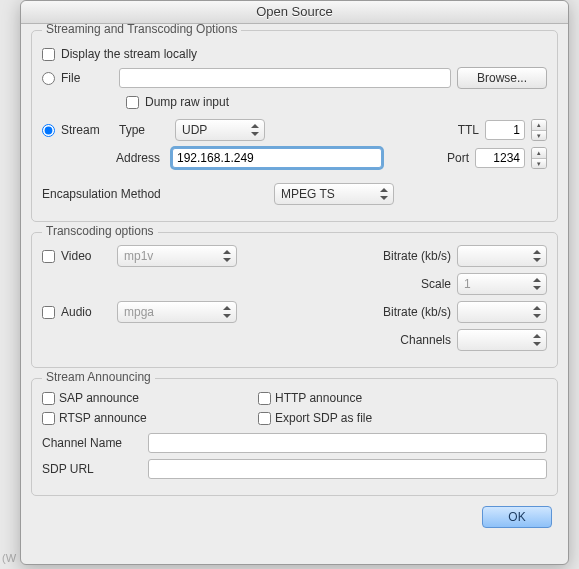 The width and height of the screenshot is (579, 569). I want to click on http-label: HTTP announce, so click(318, 398).